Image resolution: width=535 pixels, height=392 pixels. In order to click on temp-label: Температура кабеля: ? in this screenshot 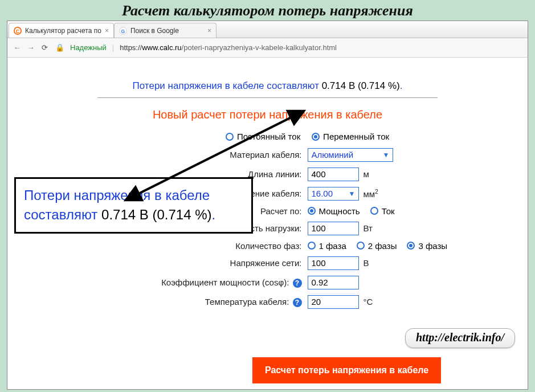, I will do `click(225, 302)`.